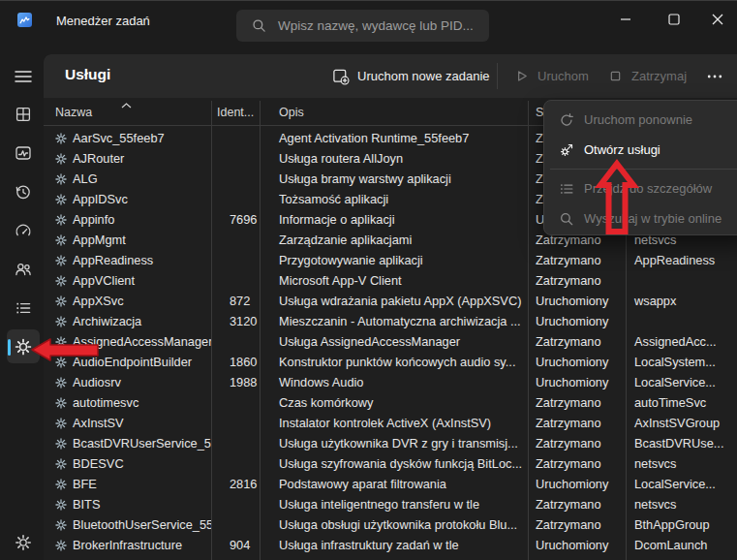  What do you see at coordinates (390, 300) in the screenshot?
I see `table-row: AppXSvc872Usługa wdrażania pakietu AppX …` at bounding box center [390, 300].